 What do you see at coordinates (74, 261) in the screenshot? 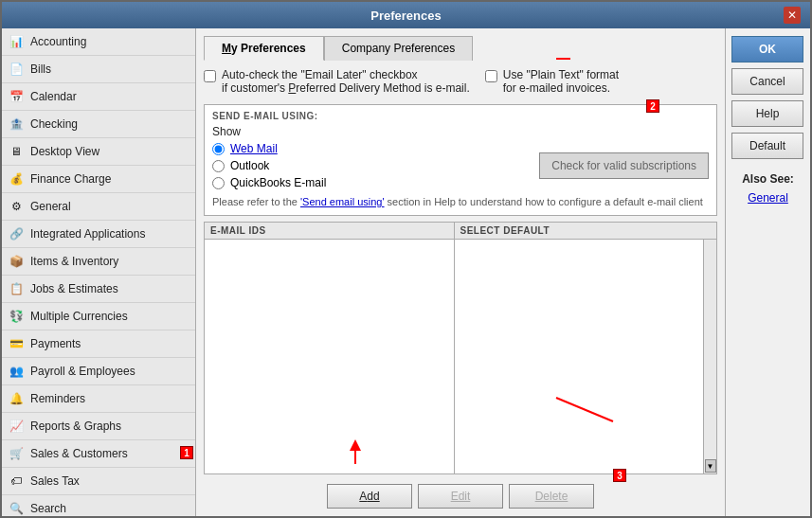
I see `sidebar-label-8: Items & Inventory` at bounding box center [74, 261].